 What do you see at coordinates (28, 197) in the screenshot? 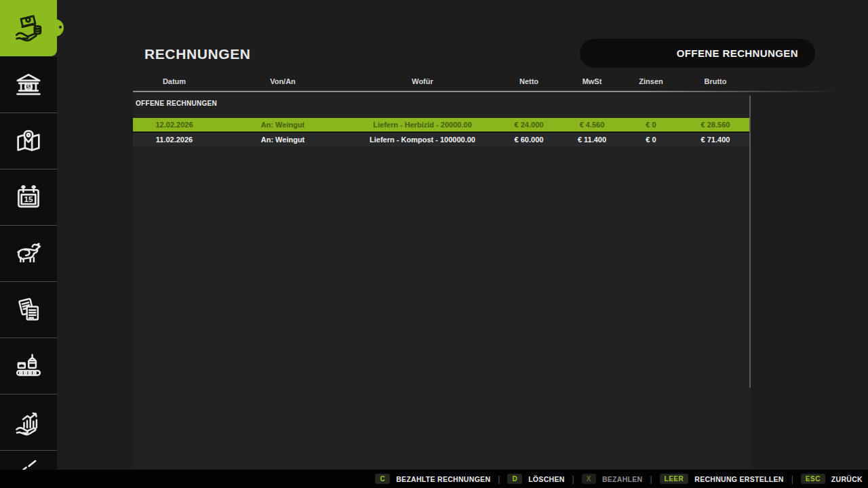
I see `sidebar-item-calendar: 15` at bounding box center [28, 197].